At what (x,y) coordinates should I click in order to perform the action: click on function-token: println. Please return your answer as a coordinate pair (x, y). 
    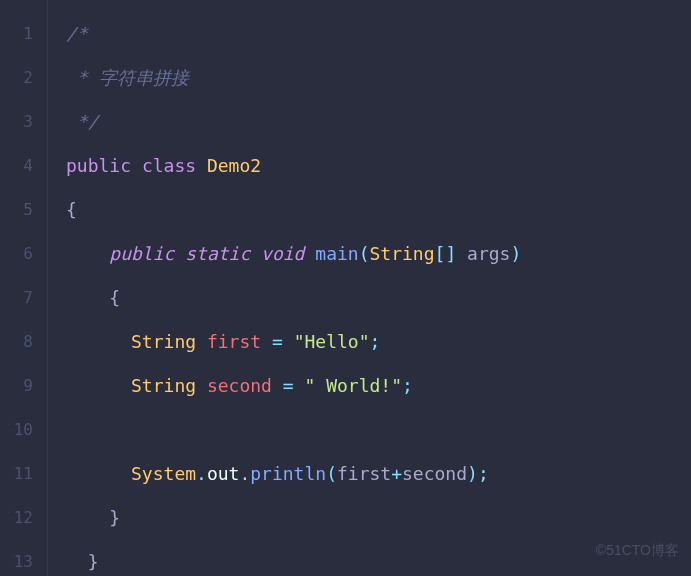
    Looking at the image, I should click on (288, 474).